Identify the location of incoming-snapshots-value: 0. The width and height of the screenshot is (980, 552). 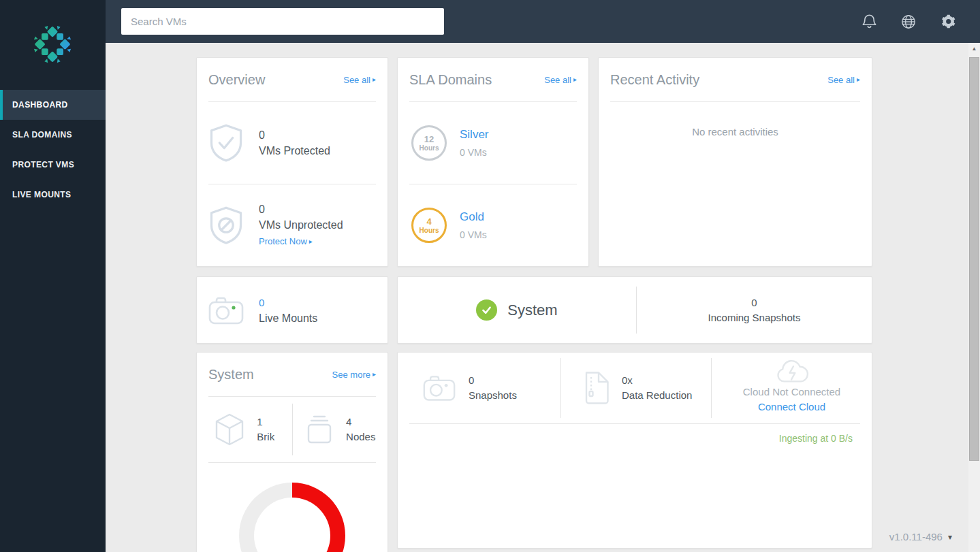
(754, 303).